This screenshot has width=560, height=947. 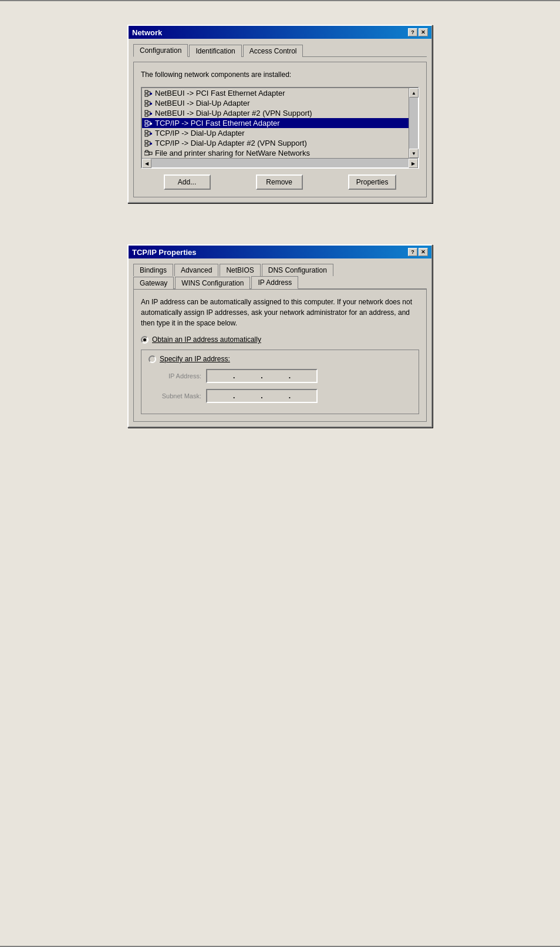 What do you see at coordinates (280, 340) in the screenshot?
I see `radio-obtain: Obtain an IP address automatically` at bounding box center [280, 340].